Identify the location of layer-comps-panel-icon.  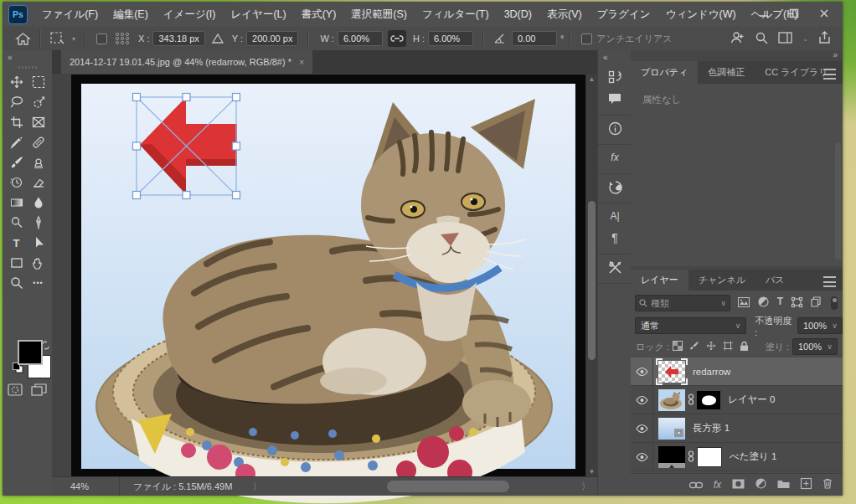
(615, 77).